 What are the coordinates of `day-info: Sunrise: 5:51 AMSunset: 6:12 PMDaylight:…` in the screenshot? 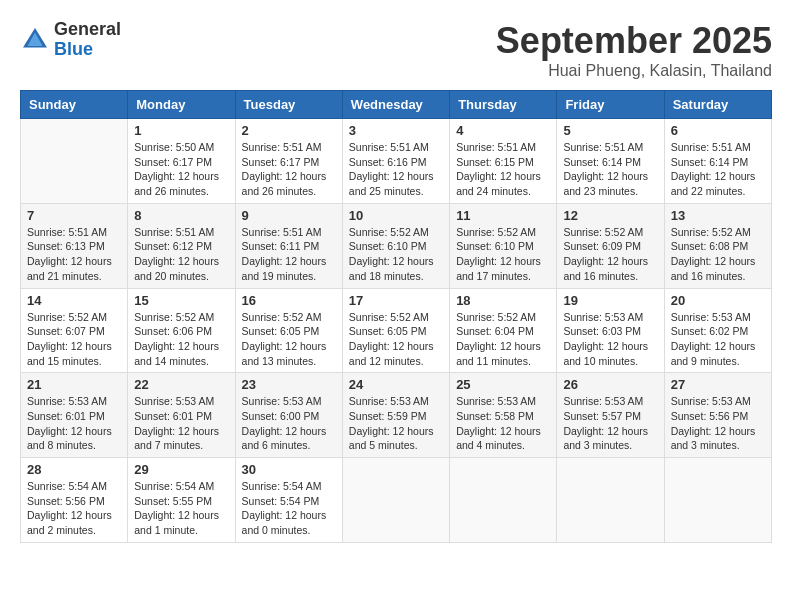 It's located at (181, 254).